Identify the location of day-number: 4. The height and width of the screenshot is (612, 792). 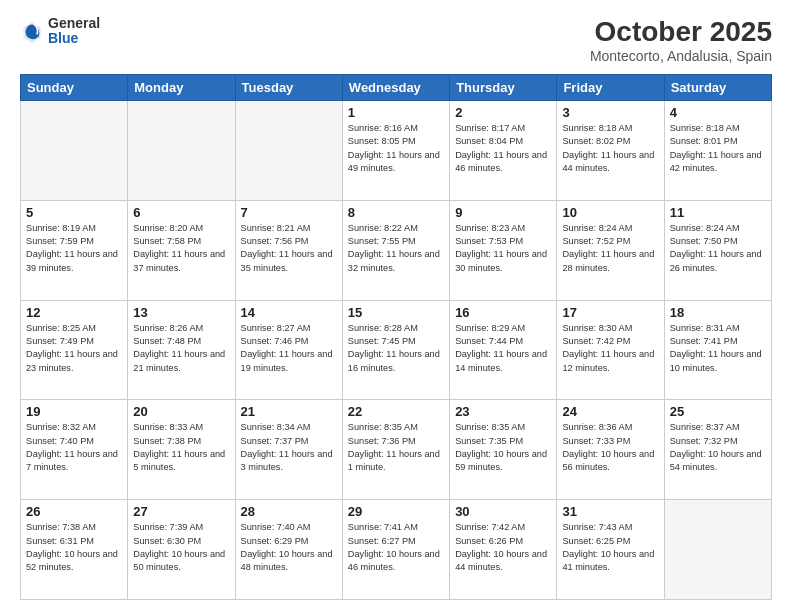
(718, 112).